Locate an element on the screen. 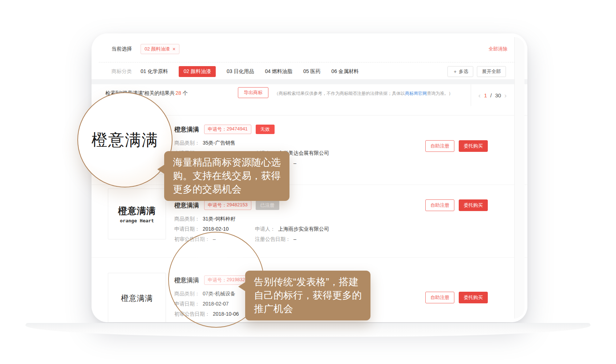  multi-select-button: ＋ 多选 is located at coordinates (461, 72).